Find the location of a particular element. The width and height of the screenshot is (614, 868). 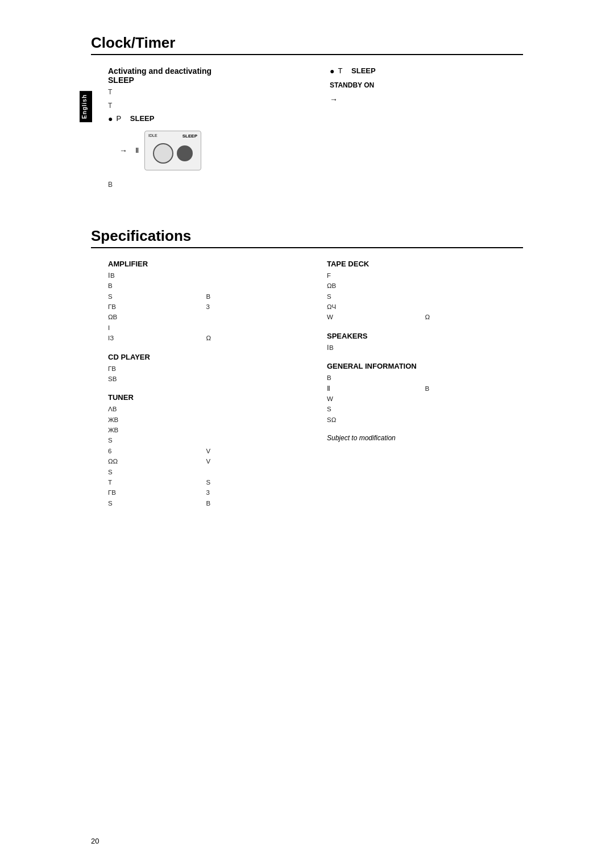

speakers-title: SPEAKERS is located at coordinates (425, 336).